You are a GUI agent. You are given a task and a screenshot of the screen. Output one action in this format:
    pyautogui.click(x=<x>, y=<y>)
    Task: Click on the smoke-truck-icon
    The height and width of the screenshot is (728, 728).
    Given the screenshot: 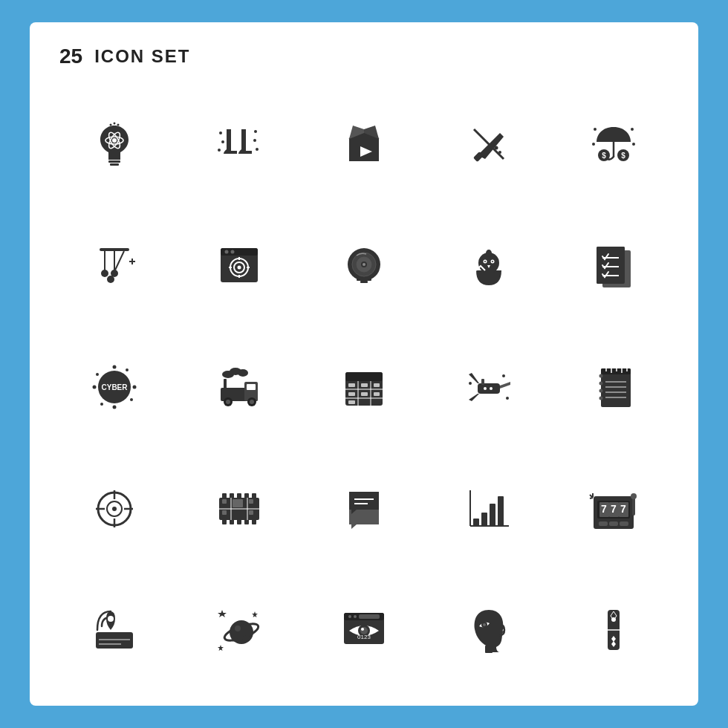 What is the action you would take?
    pyautogui.click(x=239, y=387)
    